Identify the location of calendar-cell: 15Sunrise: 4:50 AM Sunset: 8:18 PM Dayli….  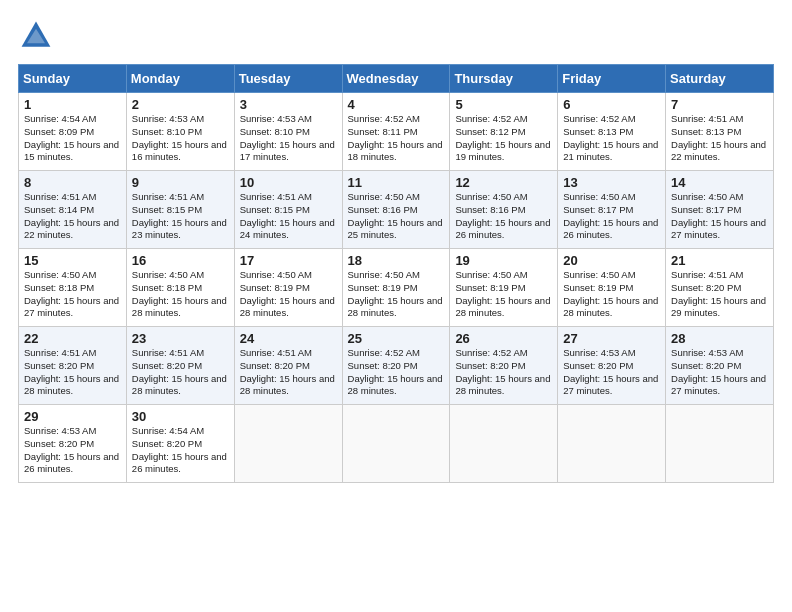
(73, 288).